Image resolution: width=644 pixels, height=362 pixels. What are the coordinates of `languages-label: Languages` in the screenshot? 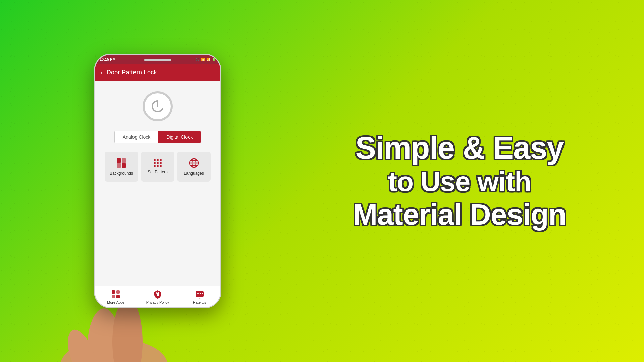 It's located at (194, 173).